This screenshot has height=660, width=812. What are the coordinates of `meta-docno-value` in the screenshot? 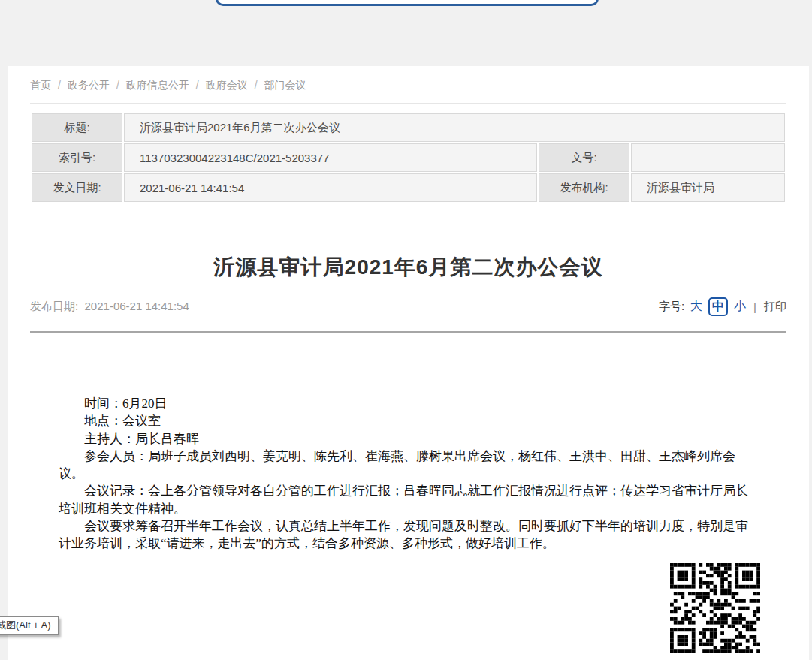 It's located at (708, 158).